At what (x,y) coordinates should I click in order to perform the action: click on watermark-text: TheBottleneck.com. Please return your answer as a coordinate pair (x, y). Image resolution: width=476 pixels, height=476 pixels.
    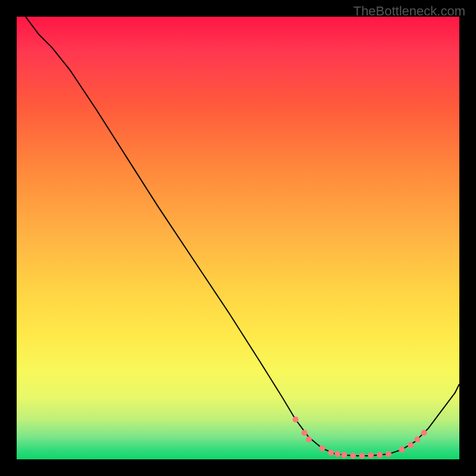
    Looking at the image, I should click on (409, 11).